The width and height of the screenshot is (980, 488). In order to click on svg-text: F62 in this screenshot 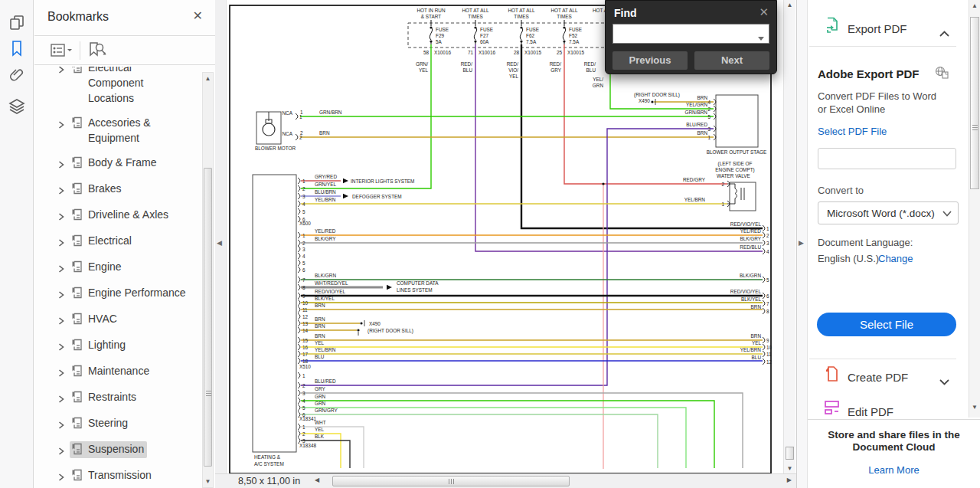, I will do `click(530, 35)`.